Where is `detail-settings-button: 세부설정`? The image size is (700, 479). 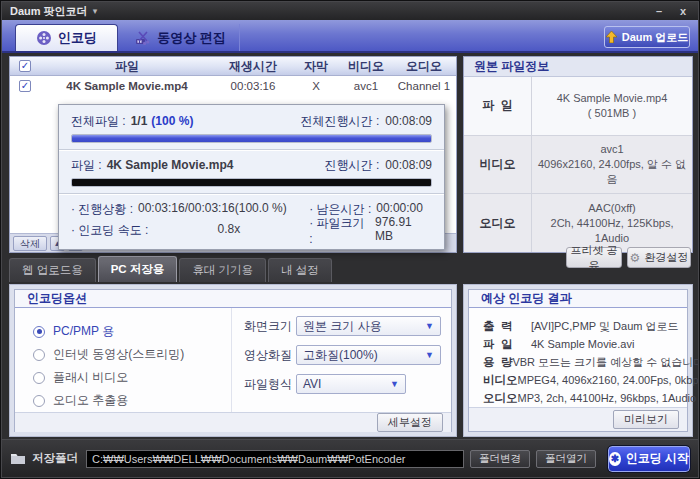 detail-settings-button: 세부설정 is located at coordinates (410, 422).